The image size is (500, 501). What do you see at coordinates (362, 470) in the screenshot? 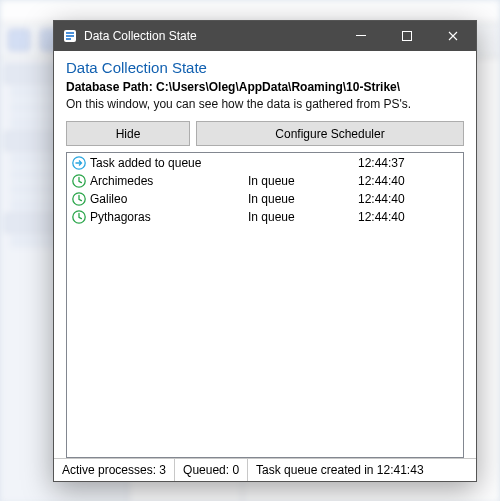
I see `status-task: Task queue created in 12:41:43` at bounding box center [362, 470].